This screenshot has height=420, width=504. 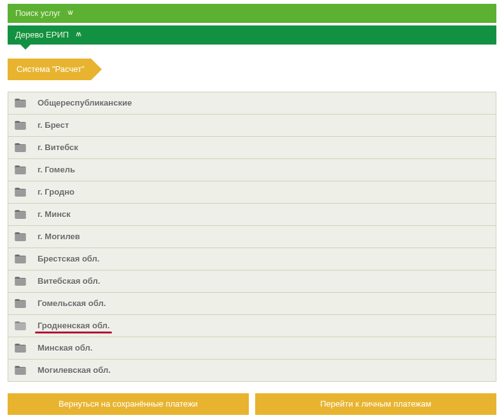 I want to click on folder-row: Витебская обл., so click(x=252, y=281).